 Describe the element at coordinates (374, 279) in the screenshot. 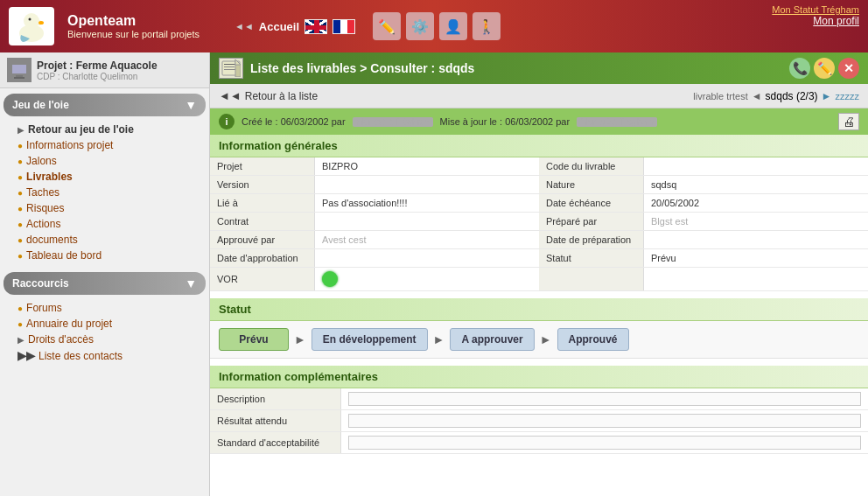

I see `form-cell-vor: VOR` at that location.